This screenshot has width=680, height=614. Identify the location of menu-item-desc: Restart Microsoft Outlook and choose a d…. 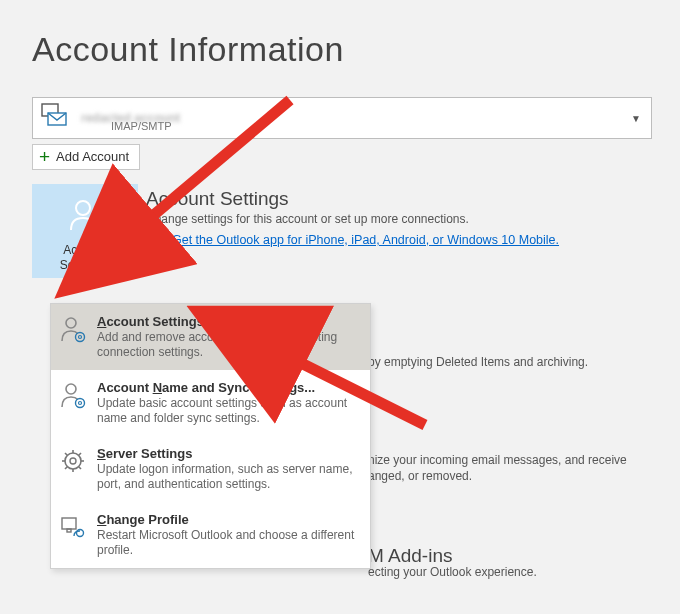
(230, 543).